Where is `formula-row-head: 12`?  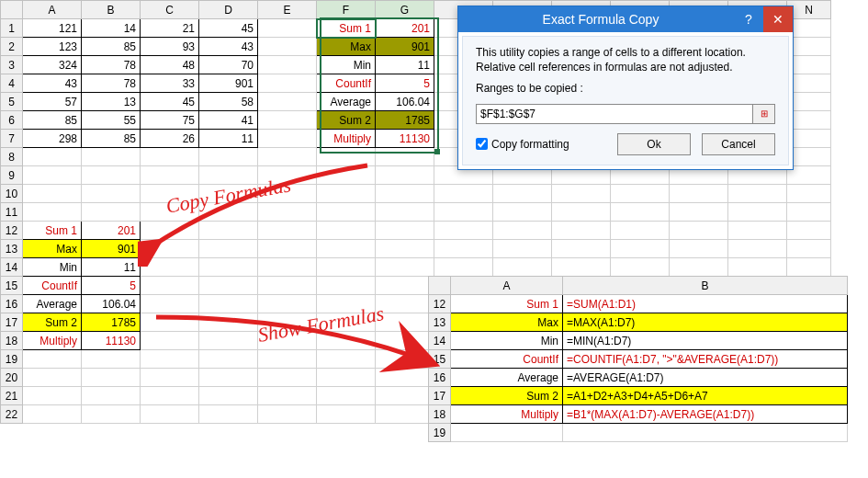
formula-row-head: 12 is located at coordinates (440, 304).